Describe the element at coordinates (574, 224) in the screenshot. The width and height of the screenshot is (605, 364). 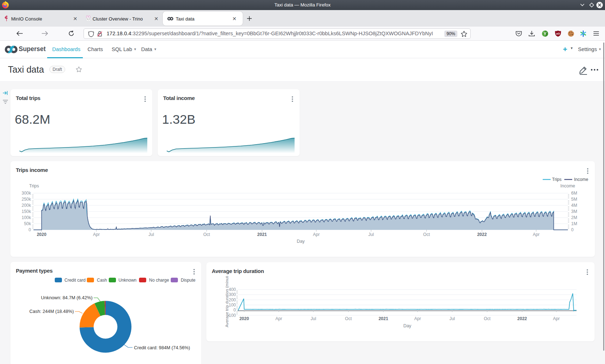
I see `svg-text: 1M` at that location.